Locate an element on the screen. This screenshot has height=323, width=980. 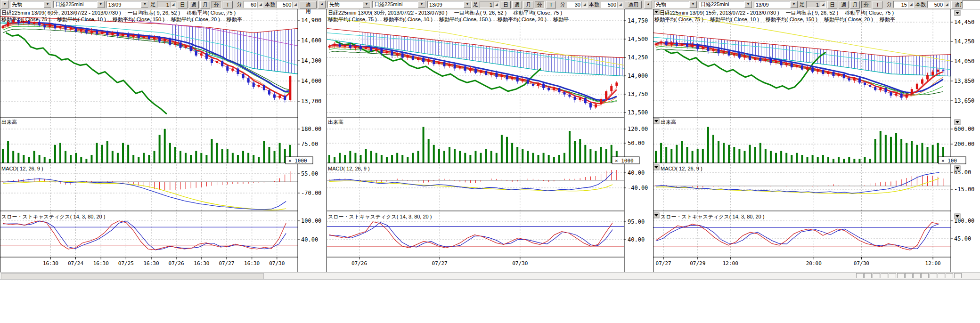
stoch-axis-label: 45.00 is located at coordinates (963, 239).